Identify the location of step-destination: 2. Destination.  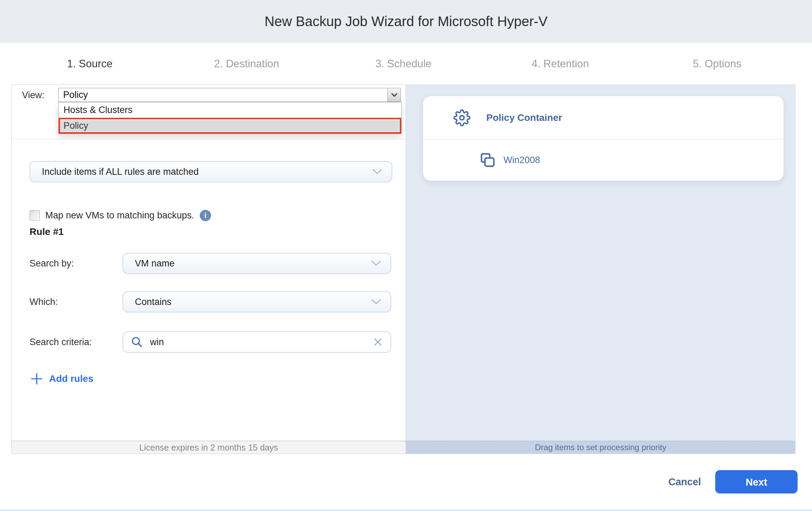
(246, 64).